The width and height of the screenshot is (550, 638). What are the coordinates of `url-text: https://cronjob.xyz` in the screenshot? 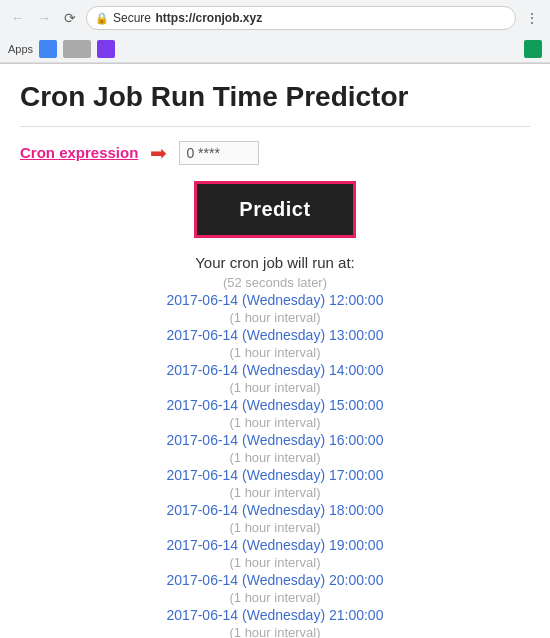 It's located at (208, 18).